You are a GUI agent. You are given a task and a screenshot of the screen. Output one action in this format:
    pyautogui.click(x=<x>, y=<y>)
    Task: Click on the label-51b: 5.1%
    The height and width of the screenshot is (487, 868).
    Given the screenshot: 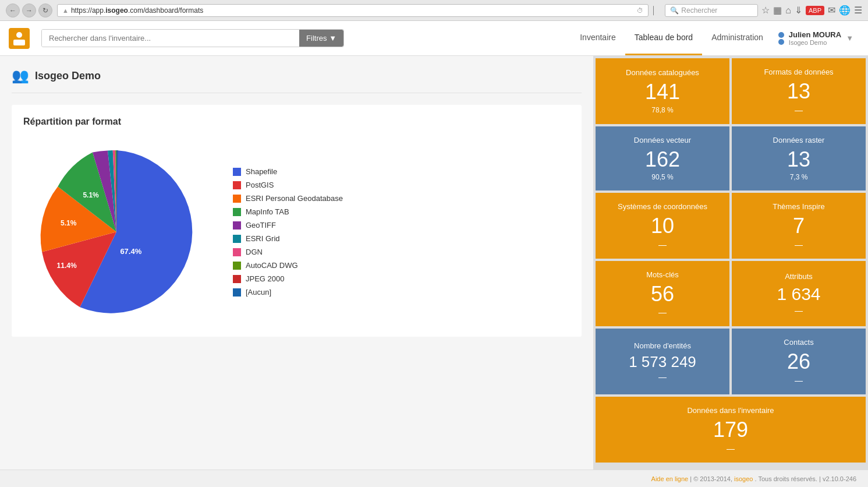 What is the action you would take?
    pyautogui.click(x=91, y=195)
    